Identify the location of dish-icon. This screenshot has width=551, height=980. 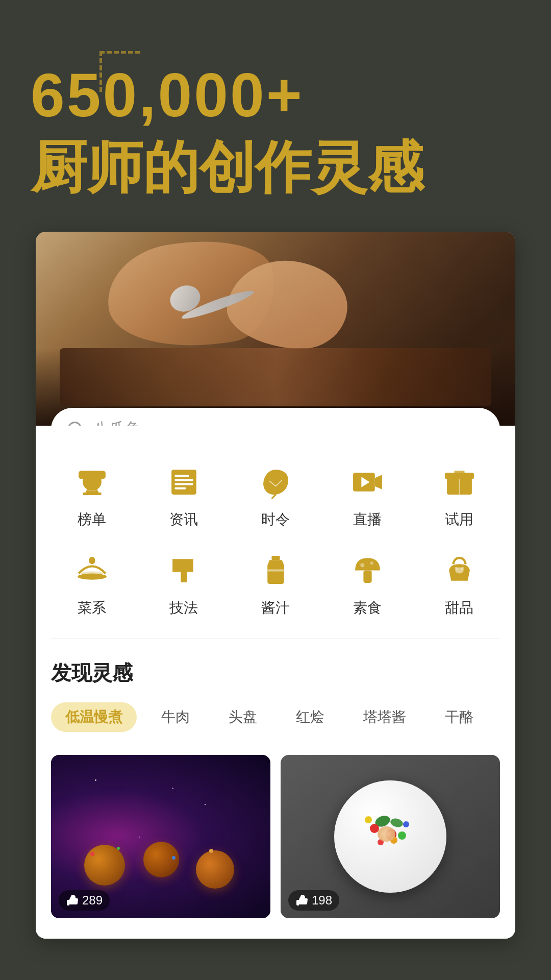
(92, 571).